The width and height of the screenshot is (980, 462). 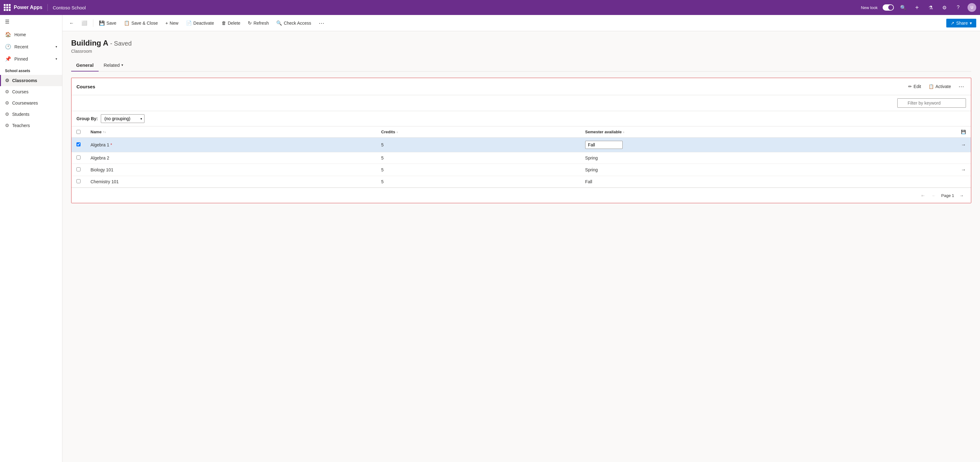 I want to click on share-label: Share, so click(x=962, y=23).